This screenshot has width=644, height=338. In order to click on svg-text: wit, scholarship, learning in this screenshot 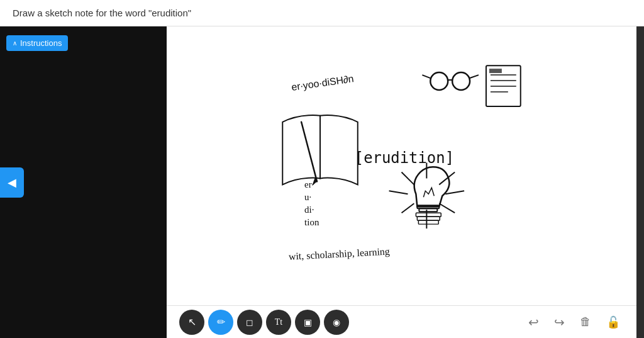, I will do `click(339, 254)`.